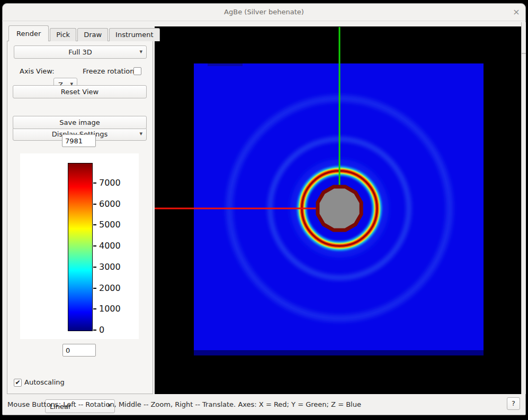 The width and height of the screenshot is (528, 420). Describe the element at coordinates (80, 247) in the screenshot. I see `colorbar-gradient` at that location.